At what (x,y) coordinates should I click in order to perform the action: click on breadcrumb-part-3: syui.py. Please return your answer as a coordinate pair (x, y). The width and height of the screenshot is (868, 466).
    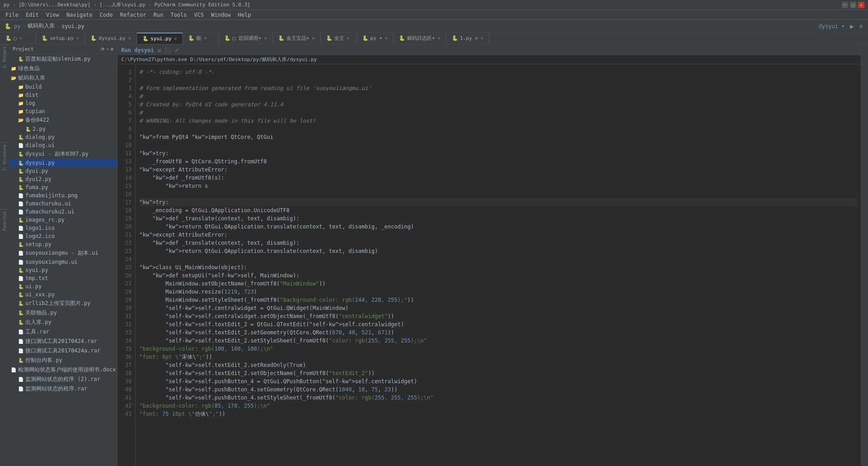
    Looking at the image, I should click on (73, 26).